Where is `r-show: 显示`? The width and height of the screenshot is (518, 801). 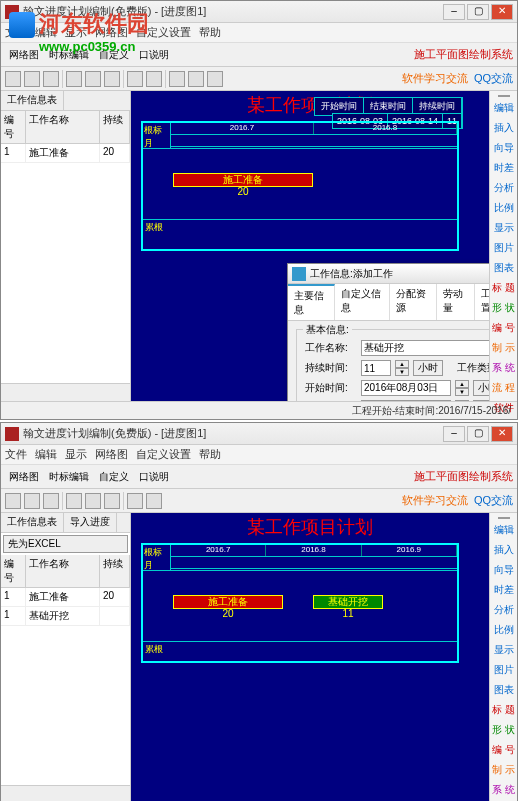
r-show: 显示 is located at coordinates (504, 650).